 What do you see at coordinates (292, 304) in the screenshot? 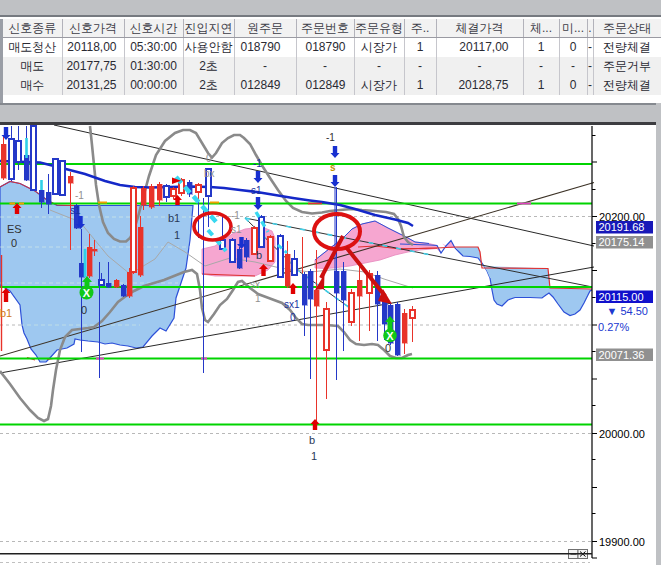
I see `svg-text: sx1` at bounding box center [292, 304].